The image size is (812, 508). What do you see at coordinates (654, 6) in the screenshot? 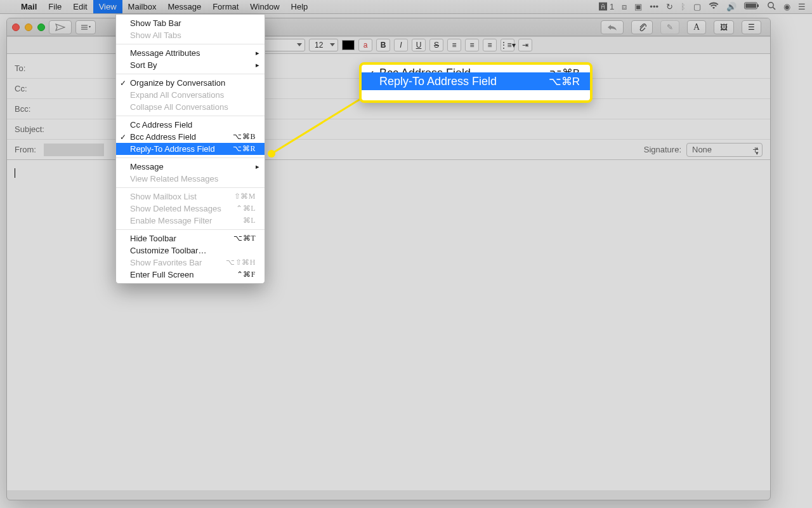
I see `more-icon: •••` at bounding box center [654, 6].